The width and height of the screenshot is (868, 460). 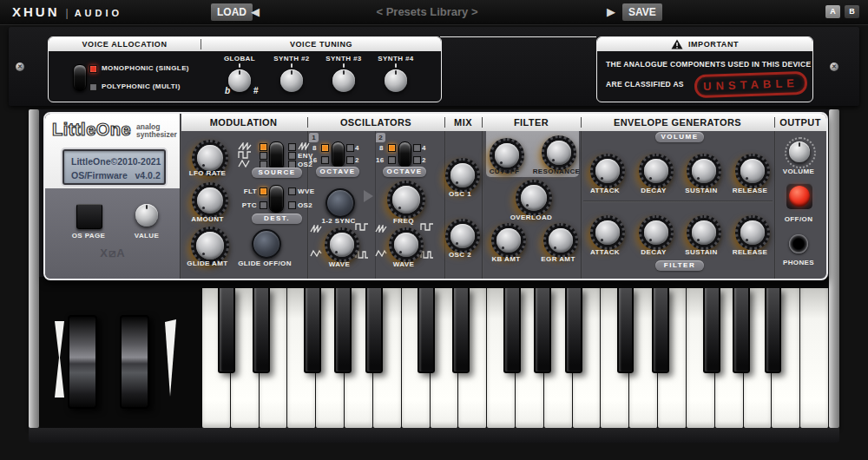 What do you see at coordinates (642, 12) in the screenshot?
I see `save-button: SAVE` at bounding box center [642, 12].